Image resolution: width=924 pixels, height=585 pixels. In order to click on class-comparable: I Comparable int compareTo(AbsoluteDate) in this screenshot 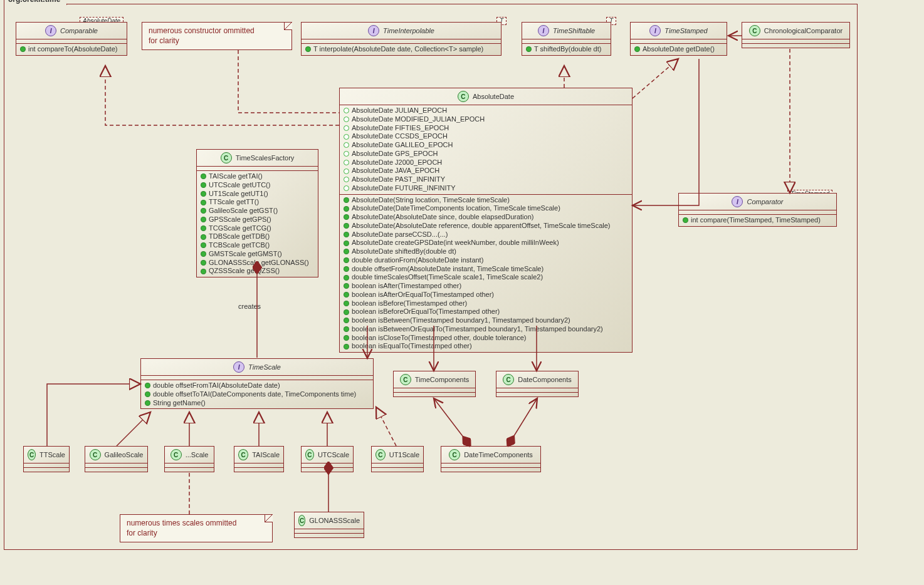, I will do `click(71, 39)`.